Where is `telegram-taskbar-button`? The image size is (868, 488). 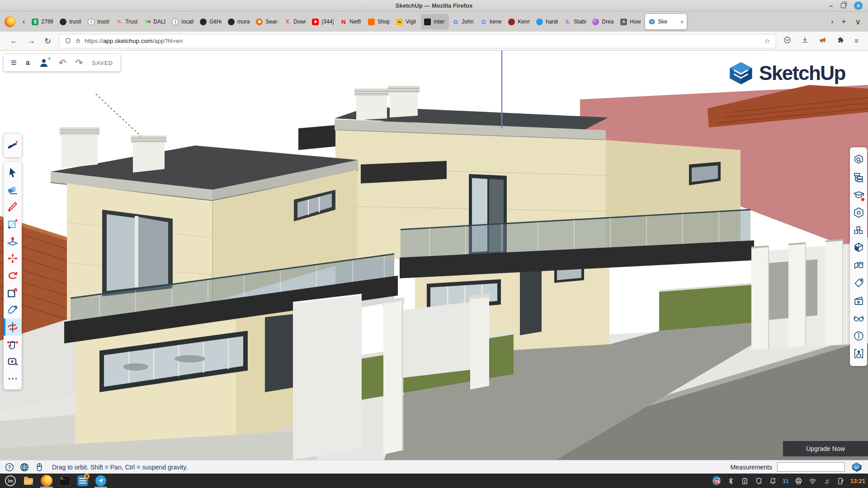 telegram-taskbar-button is located at coordinates (101, 481).